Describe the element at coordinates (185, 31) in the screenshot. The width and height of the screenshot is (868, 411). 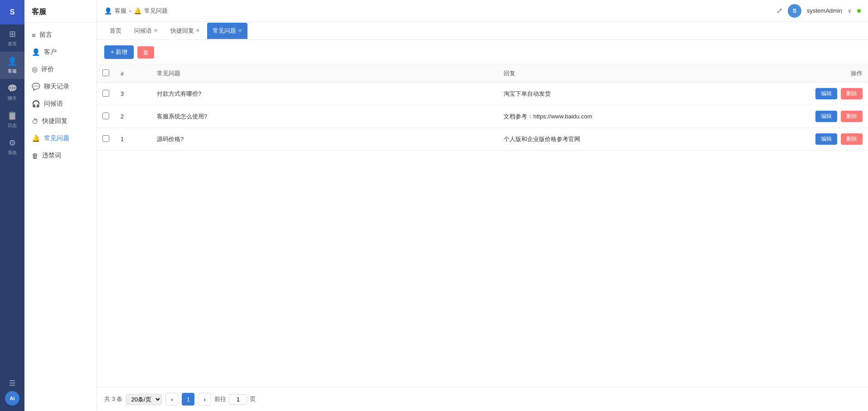
I see `tab-quick-reply: 快捷回复 ✕` at that location.